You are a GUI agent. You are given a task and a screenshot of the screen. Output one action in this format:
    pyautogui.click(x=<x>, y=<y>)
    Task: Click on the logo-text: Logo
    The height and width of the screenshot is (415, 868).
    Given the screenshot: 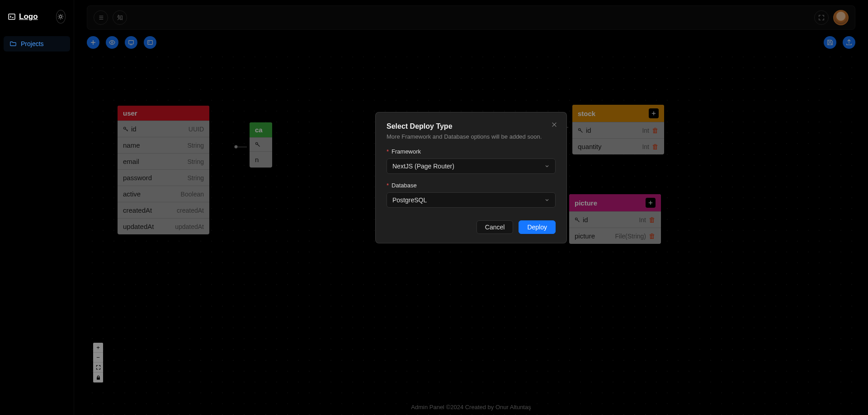 What is the action you would take?
    pyautogui.click(x=28, y=17)
    